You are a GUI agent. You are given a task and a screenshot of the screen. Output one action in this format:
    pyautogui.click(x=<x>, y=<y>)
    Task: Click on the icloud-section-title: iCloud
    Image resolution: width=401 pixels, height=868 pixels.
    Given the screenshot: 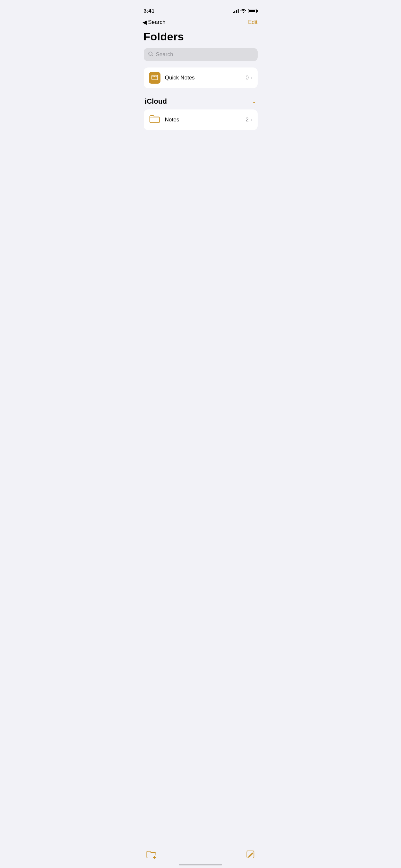 What is the action you would take?
    pyautogui.click(x=156, y=101)
    